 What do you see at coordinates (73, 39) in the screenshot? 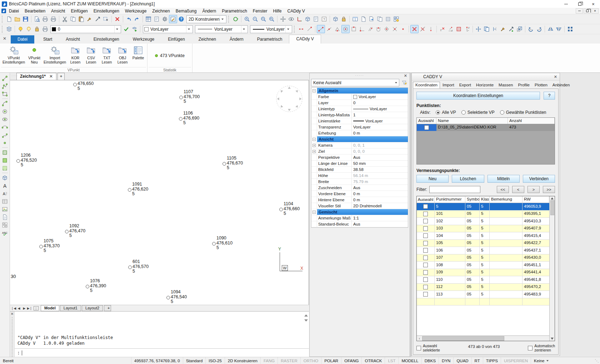
I see `ribbon-tab-ansicht: Ansicht` at bounding box center [73, 39].